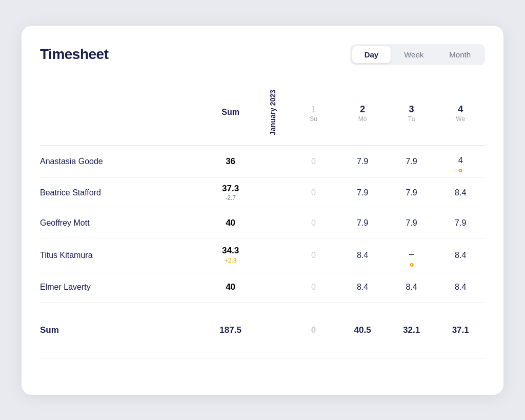 The width and height of the screenshot is (525, 420). I want to click on day-label-3: Tu, so click(412, 119).